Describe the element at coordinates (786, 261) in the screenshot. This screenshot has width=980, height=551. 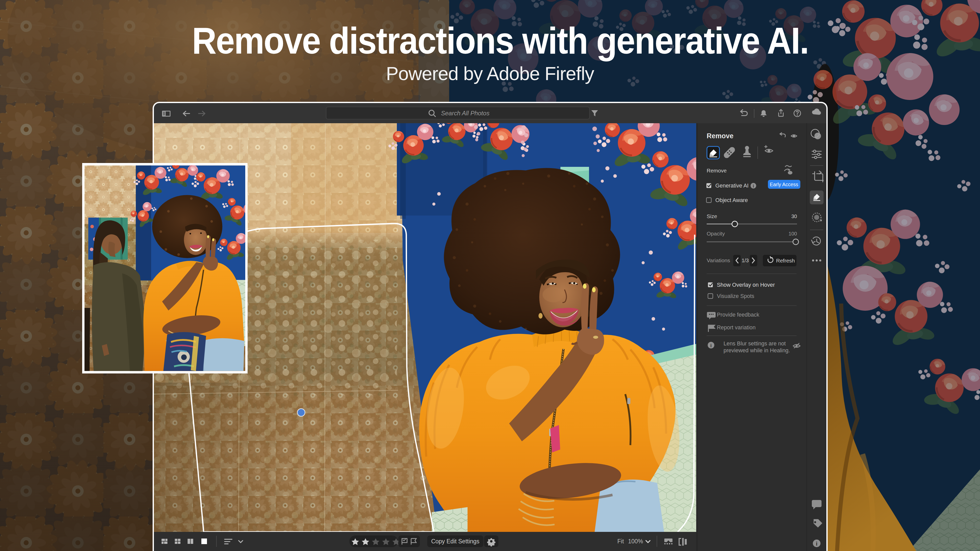
I see `svg-text: Refresh` at that location.